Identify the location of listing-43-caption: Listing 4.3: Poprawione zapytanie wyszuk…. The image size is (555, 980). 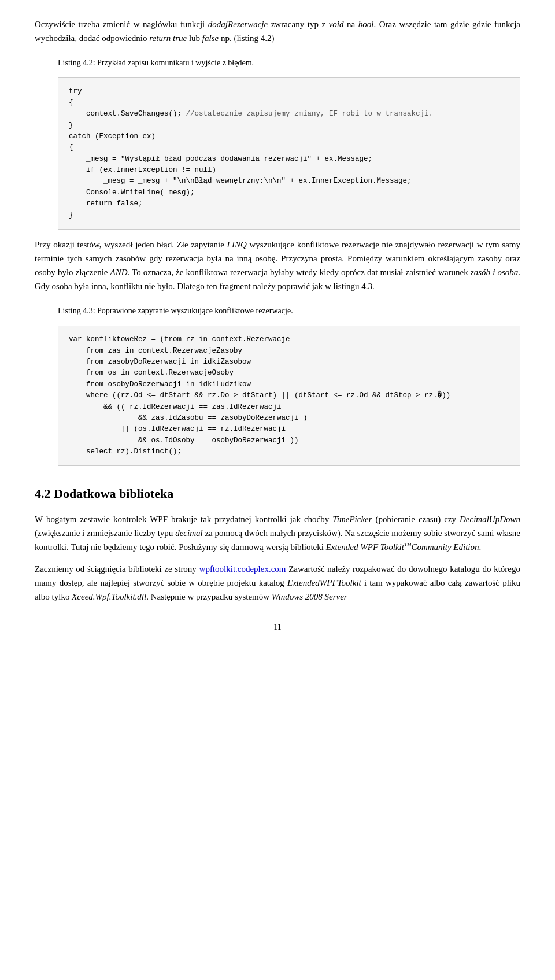
(289, 311).